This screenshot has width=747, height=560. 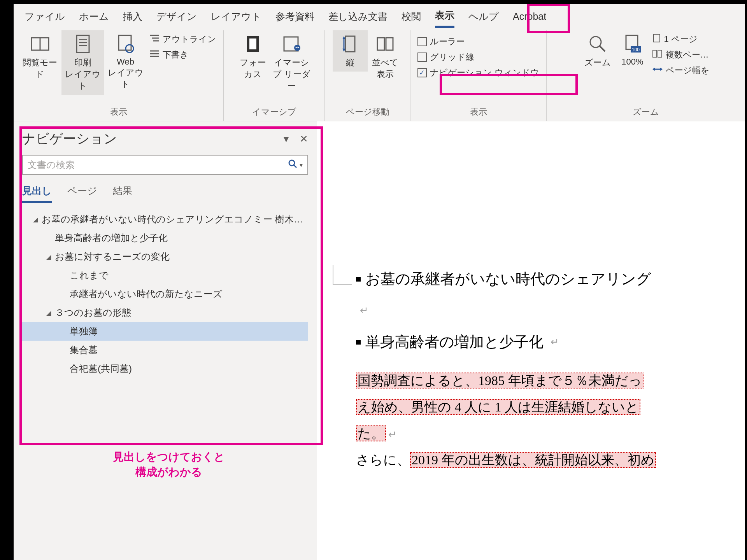 What do you see at coordinates (165, 275) in the screenshot?
I see `tree-node: これまで` at bounding box center [165, 275].